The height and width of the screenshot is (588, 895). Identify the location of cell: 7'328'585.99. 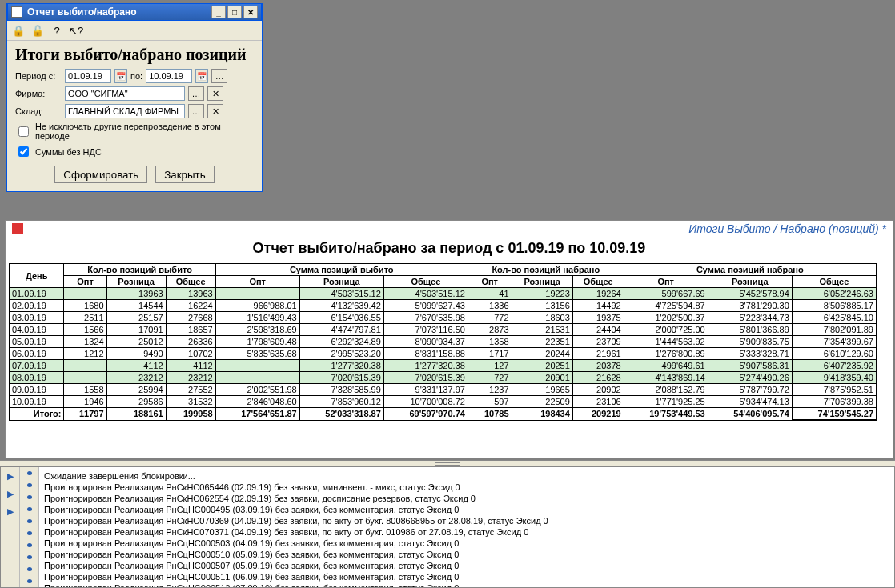
(341, 390).